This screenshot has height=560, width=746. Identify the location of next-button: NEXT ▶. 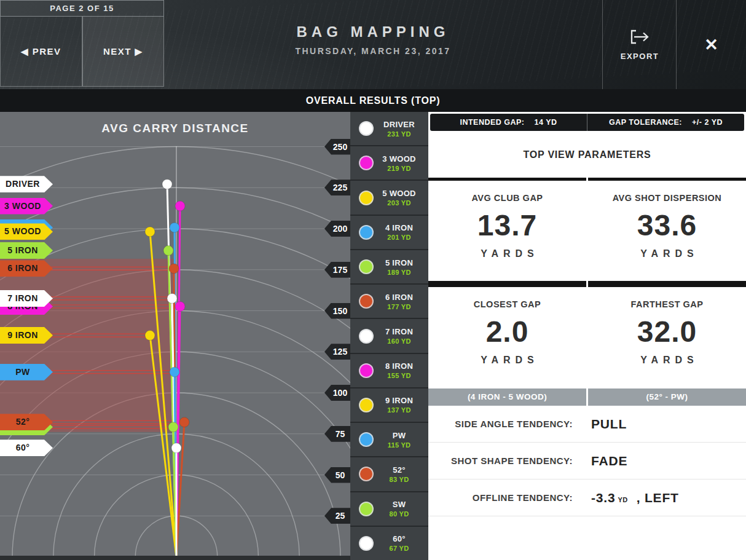
(124, 52).